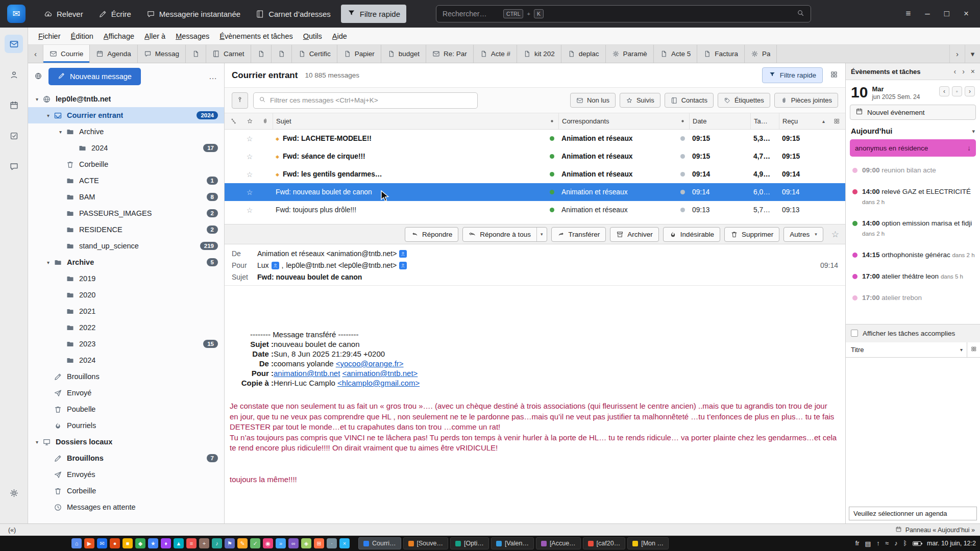  I want to click on task-columns-button, so click(973, 350).